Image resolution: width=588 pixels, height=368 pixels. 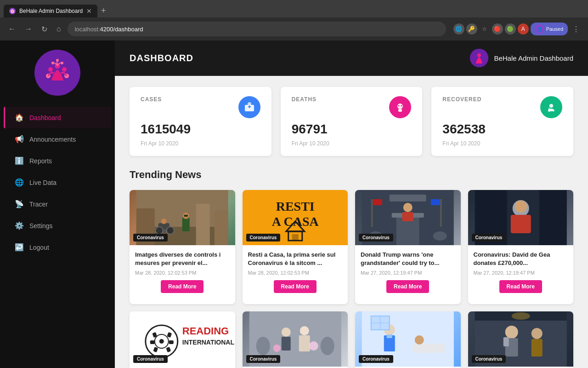 What do you see at coordinates (522, 58) in the screenshot?
I see `topbar-right: BeHale Admin Dashboard` at bounding box center [522, 58].